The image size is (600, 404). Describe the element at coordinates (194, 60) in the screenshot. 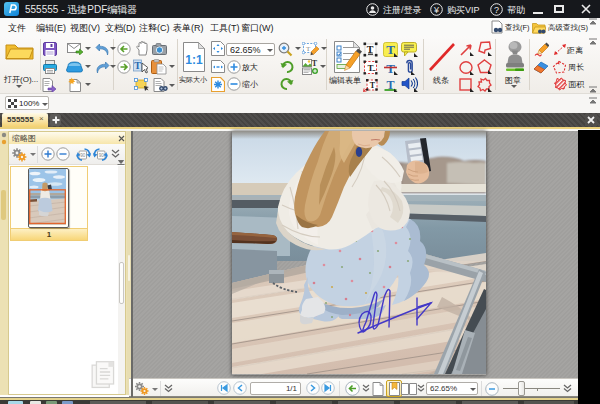

I see `svg-text: 1:1` at that location.